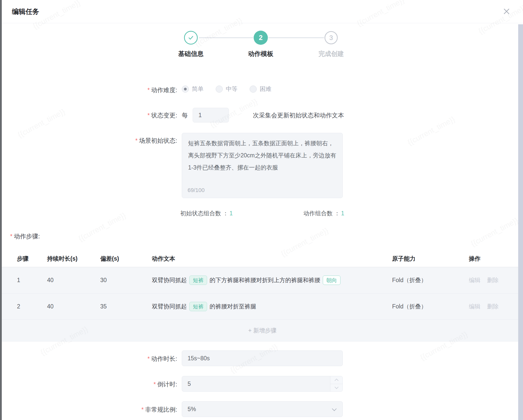  Describe the element at coordinates (198, 89) in the screenshot. I see `radio-easy-label: 简单` at that location.